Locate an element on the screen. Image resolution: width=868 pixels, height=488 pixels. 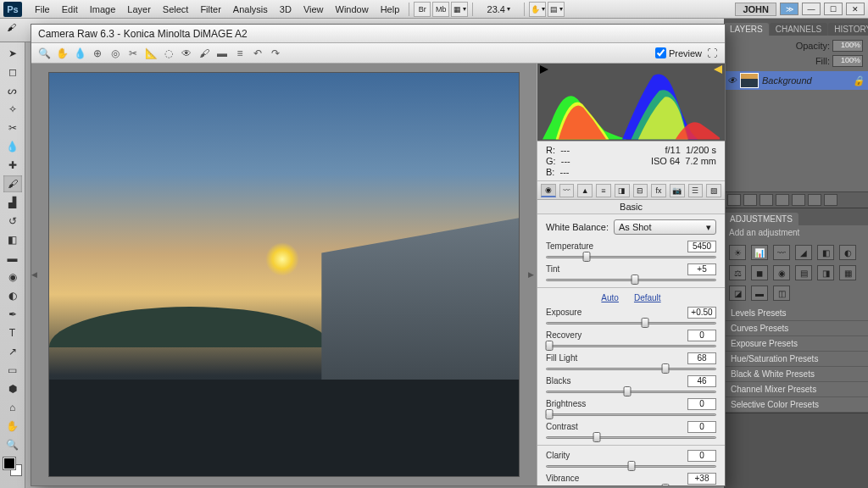
hand-icon: ✋ is located at coordinates (62, 53).